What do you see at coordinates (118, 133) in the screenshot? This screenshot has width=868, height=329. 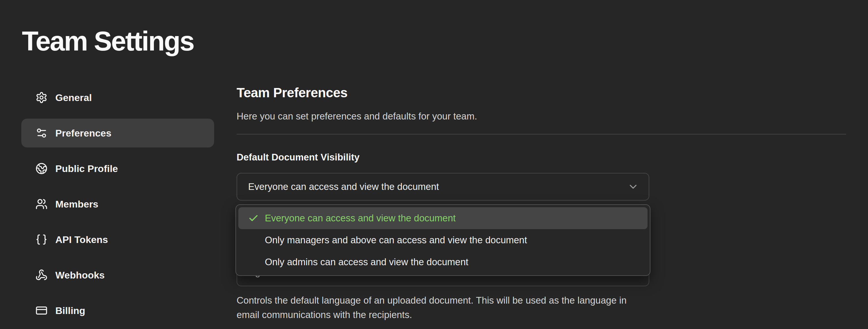 I see `sidebar-item-preferences: Preferences` at bounding box center [118, 133].